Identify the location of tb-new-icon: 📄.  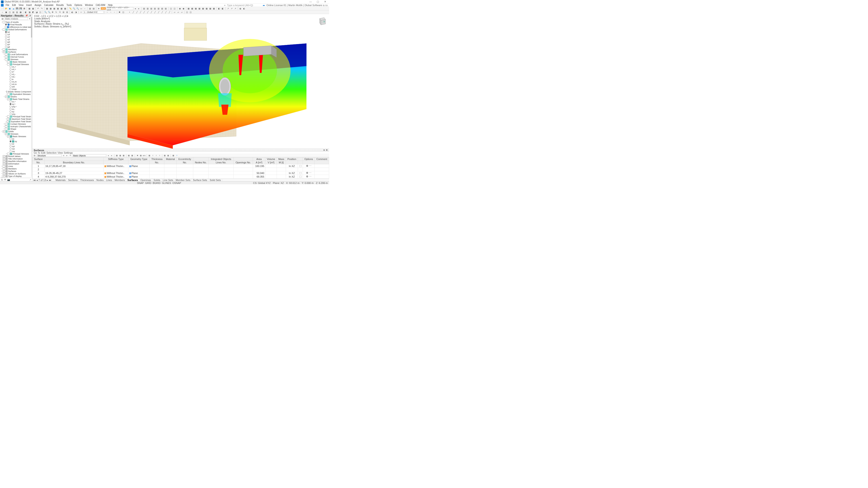
(3, 9).